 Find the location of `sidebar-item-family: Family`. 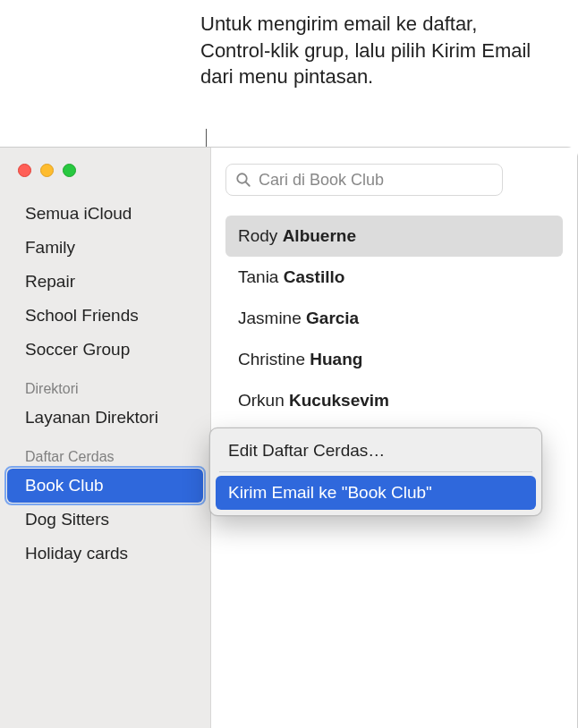

sidebar-item-family: Family is located at coordinates (106, 248).